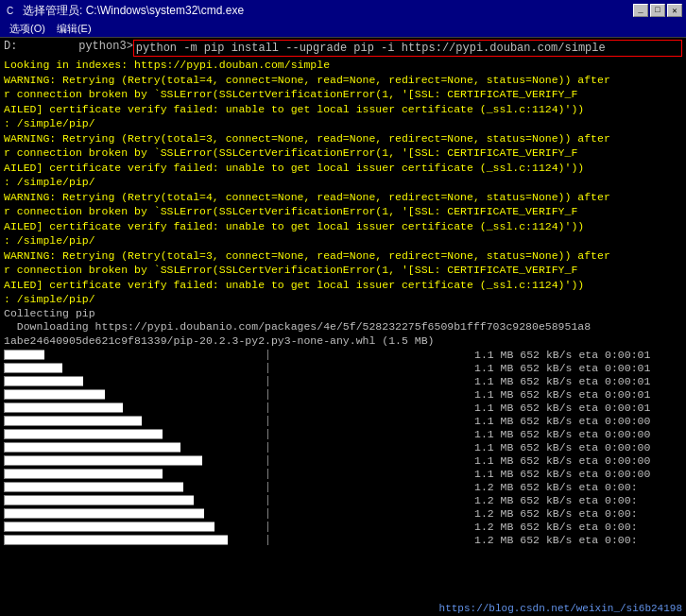 The width and height of the screenshot is (686, 616). Describe the element at coordinates (675, 10) in the screenshot. I see `close-button: ✕` at that location.